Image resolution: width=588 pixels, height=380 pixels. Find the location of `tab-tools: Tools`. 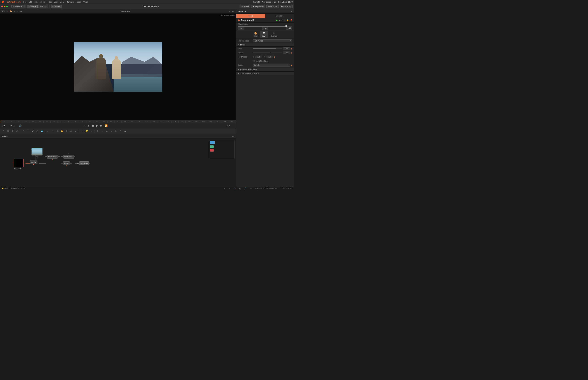

tab-tools: Tools is located at coordinates (251, 16).